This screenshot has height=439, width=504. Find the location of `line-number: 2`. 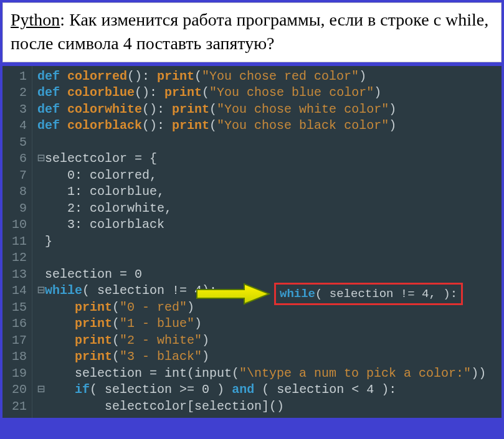

line-number: 2 is located at coordinates (15, 93).